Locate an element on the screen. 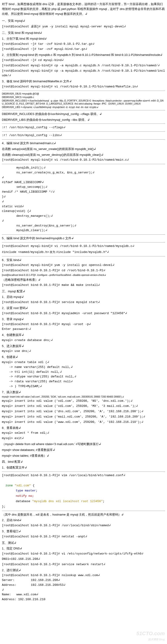 Image resolution: width=167 pixels, height=644 pixels. cmd-insert-a-dns: mysql> insert into xdl value ('dns.xdl.c… is located at coordinates (84, 412).